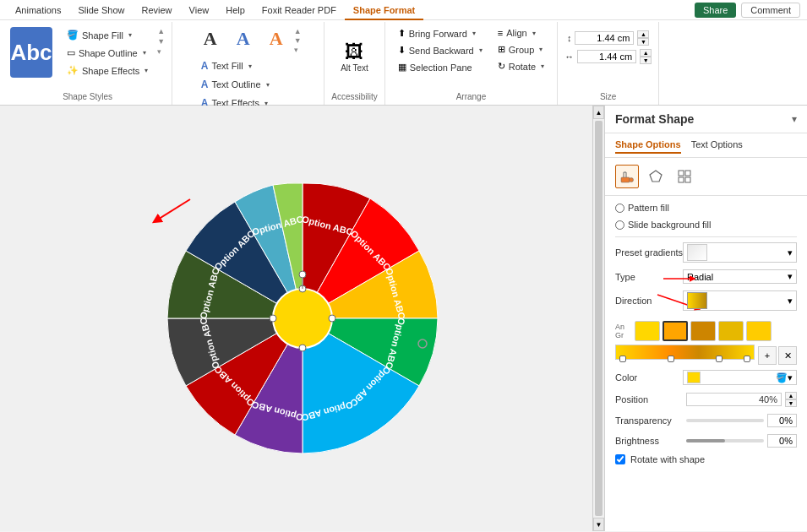 The image size is (807, 532). Describe the element at coordinates (608, 98) in the screenshot. I see `size-label: Size` at that location.